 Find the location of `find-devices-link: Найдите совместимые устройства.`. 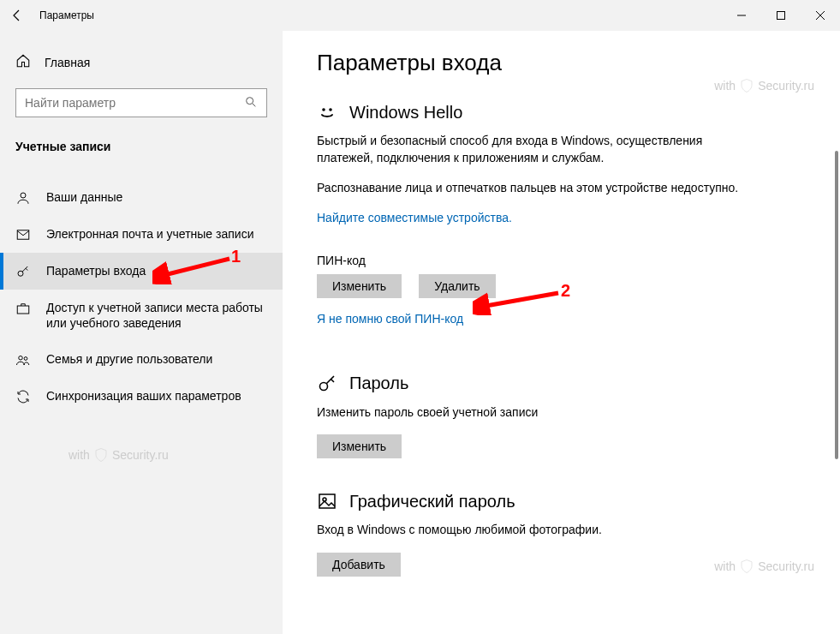

find-devices-link: Найдите совместимые устройства. is located at coordinates (414, 218).